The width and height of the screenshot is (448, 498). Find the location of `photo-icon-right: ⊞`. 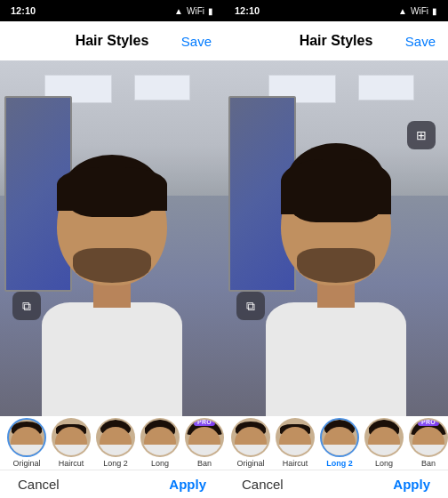

photo-icon-right: ⊞ is located at coordinates (421, 135).